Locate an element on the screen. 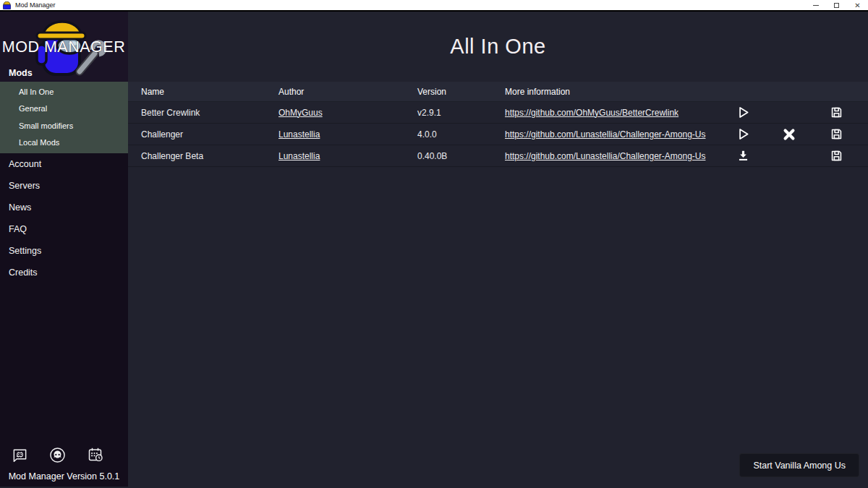  version-text: Mod Manager Version 5.0.1 is located at coordinates (64, 476).